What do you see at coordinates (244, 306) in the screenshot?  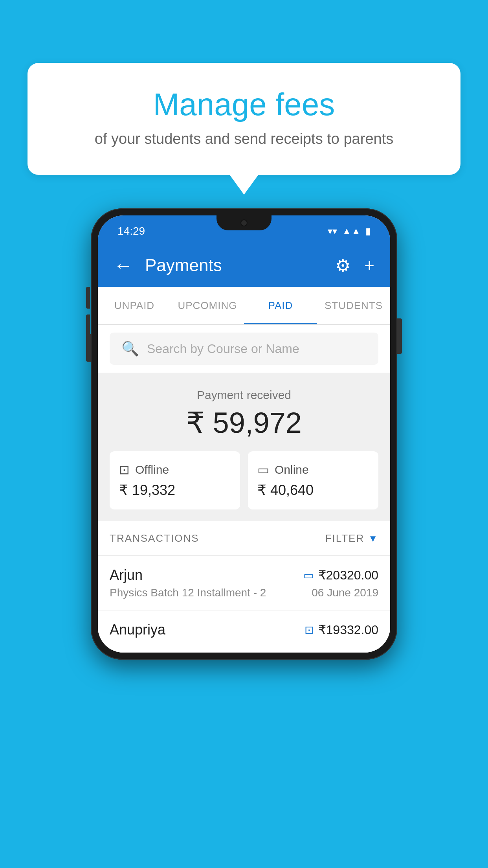 I see `tabs: UNPAID UPCOMING PAID STUDENTS` at bounding box center [244, 306].